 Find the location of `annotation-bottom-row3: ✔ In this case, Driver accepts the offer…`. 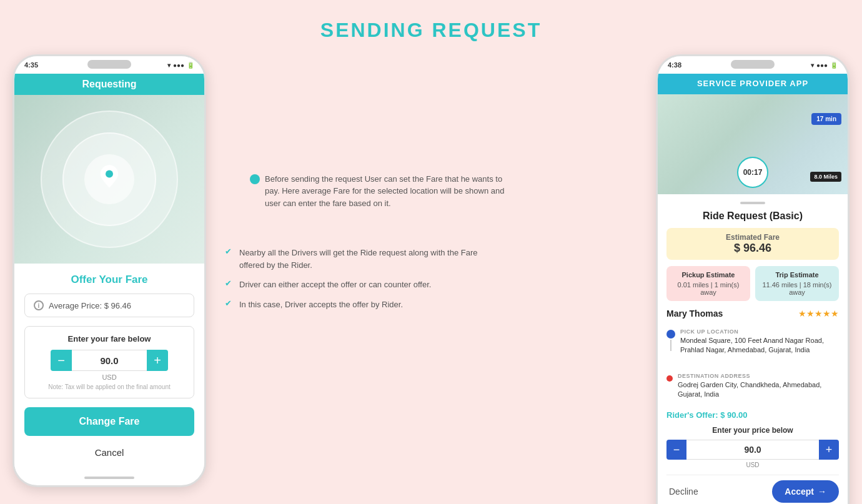

annotation-bottom-row3: ✔ In this case, Driver accepts the offer… is located at coordinates (356, 305).